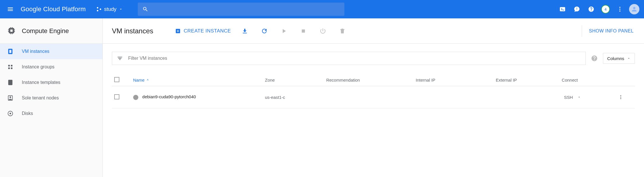  I want to click on power-icon, so click(323, 31).